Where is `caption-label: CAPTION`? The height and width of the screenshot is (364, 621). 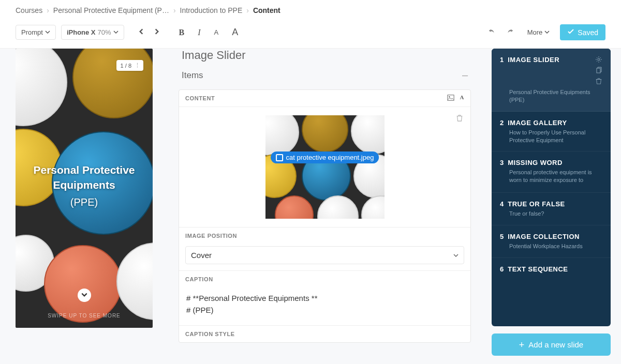
caption-label: CAPTION is located at coordinates (325, 279).